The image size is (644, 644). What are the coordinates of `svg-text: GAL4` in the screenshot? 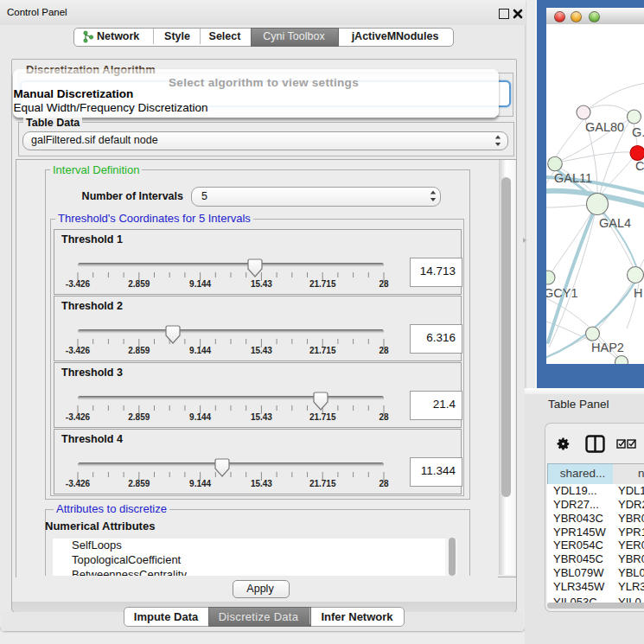 It's located at (615, 223).